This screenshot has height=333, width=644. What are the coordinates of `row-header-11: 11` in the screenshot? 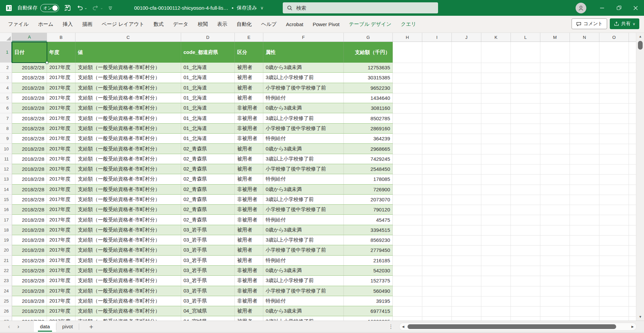 It's located at (6, 159).